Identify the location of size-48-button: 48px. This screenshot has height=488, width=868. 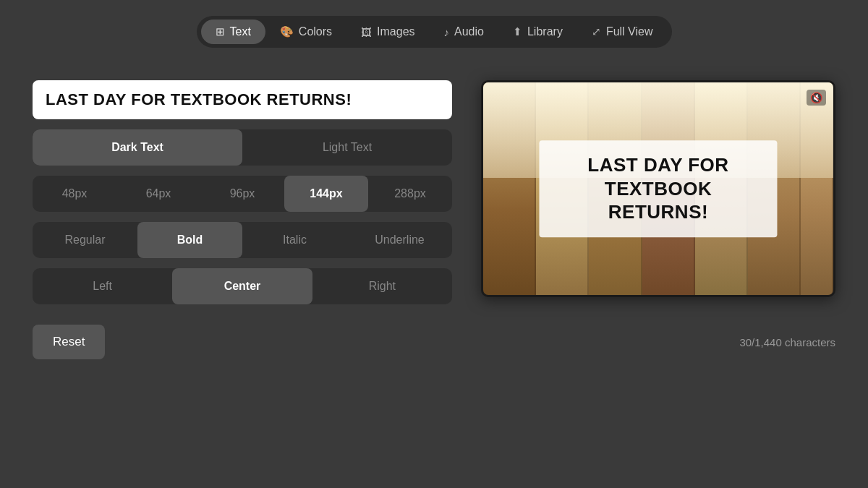
(75, 194).